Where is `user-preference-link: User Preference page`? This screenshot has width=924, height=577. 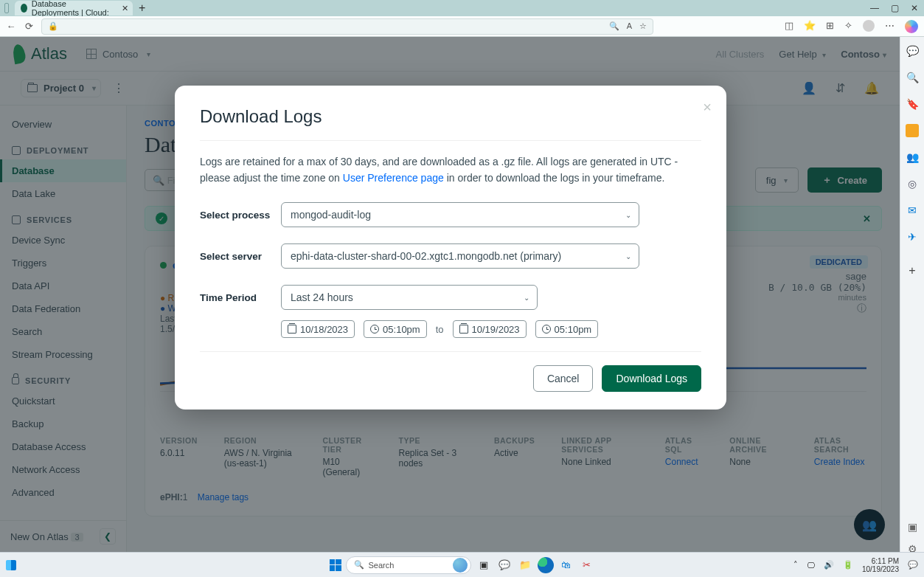
user-preference-link: User Preference page is located at coordinates (394, 178).